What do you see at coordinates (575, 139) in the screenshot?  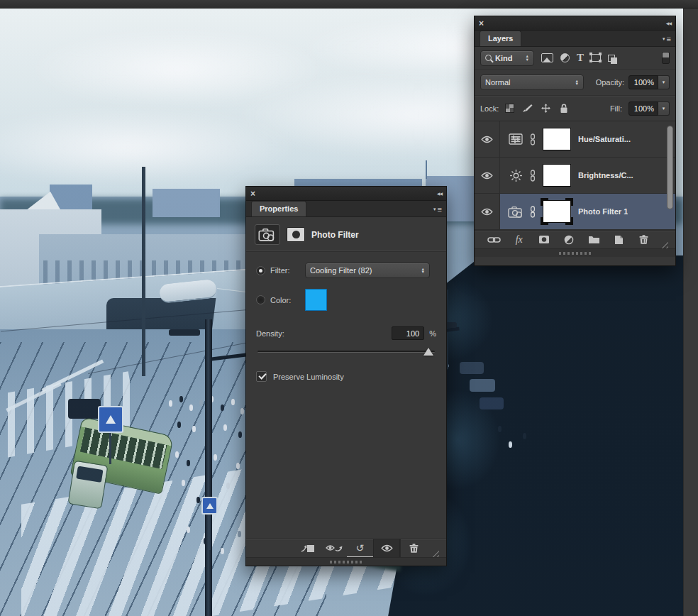 I see `layer-row-hue-saturation: Hue/Saturati...` at bounding box center [575, 139].